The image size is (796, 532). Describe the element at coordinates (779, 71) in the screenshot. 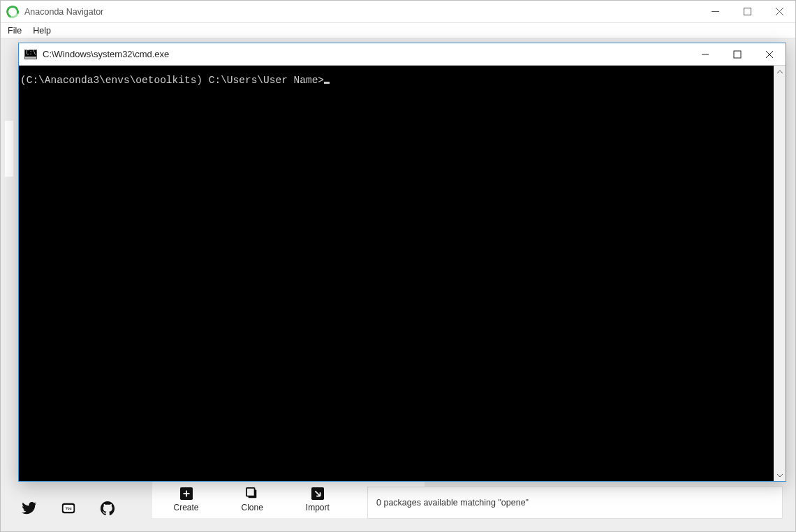

I see `scrollbar-up-button` at that location.